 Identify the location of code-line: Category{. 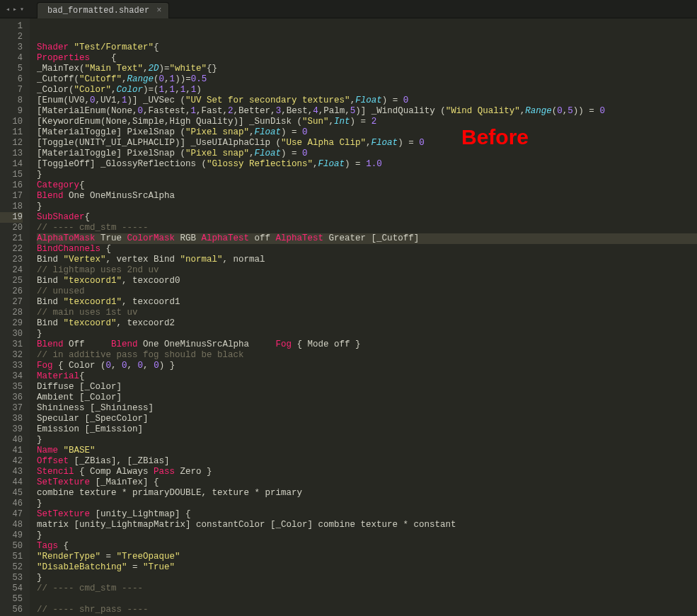
(367, 185).